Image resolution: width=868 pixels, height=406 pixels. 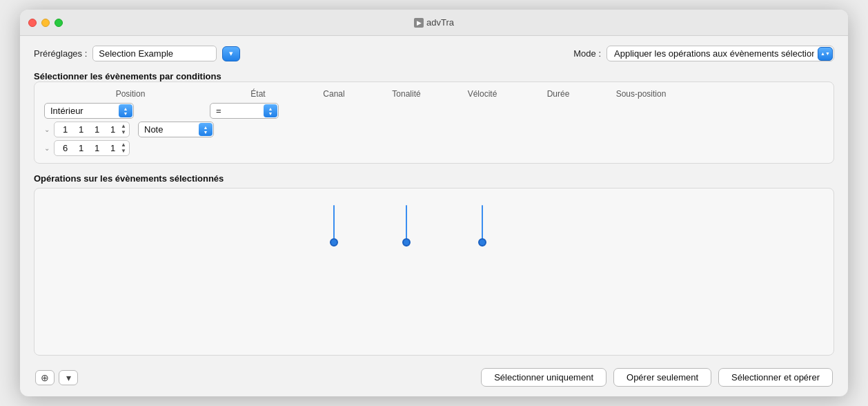 What do you see at coordinates (587, 54) in the screenshot?
I see `mode-label: Mode :` at bounding box center [587, 54].